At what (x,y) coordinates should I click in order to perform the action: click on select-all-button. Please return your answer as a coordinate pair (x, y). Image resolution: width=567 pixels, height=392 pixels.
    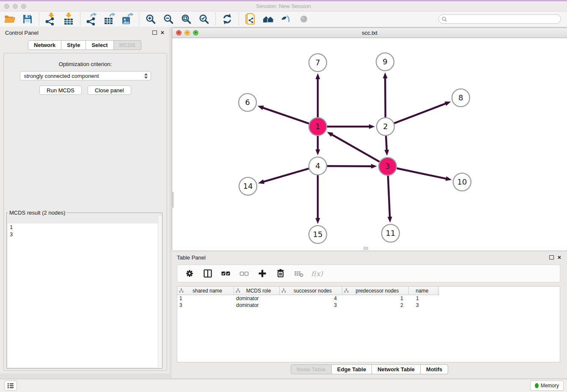
    Looking at the image, I should click on (226, 273).